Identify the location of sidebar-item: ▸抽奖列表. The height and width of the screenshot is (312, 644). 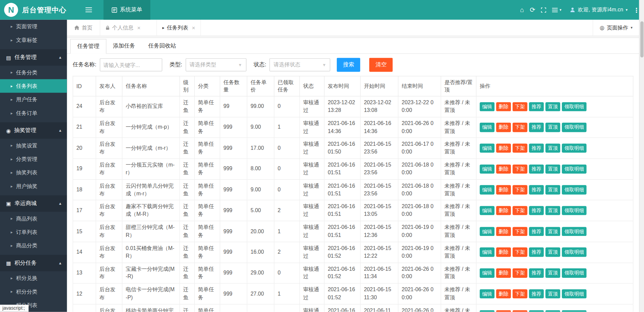
(34, 173).